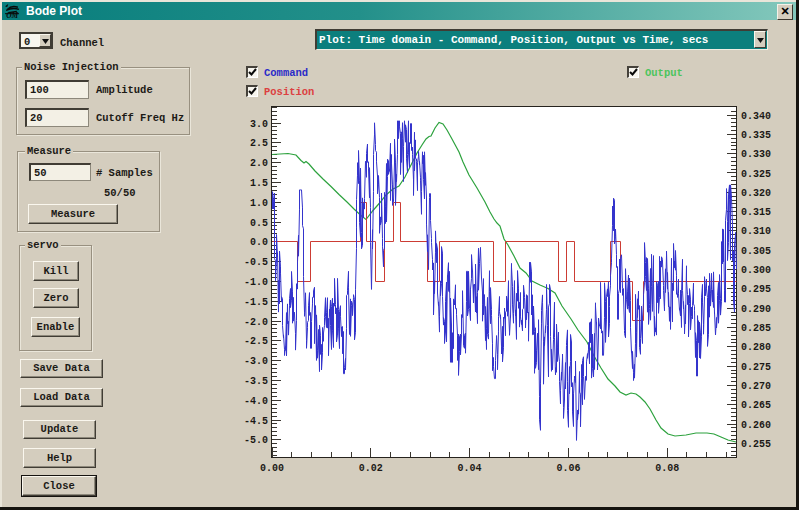 Image resolution: width=799 pixels, height=510 pixels. I want to click on svg-text: 0.270, so click(756, 386).